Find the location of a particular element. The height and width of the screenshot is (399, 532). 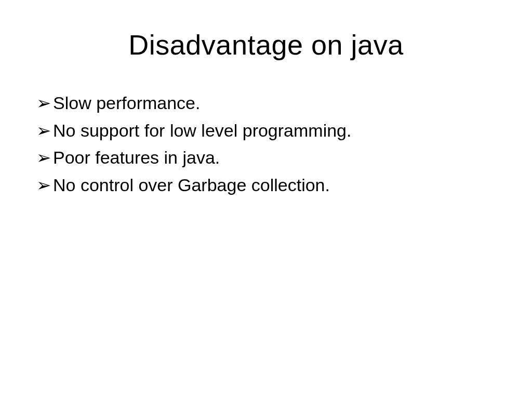

bullet-text: Slow performance. is located at coordinates (274, 103).